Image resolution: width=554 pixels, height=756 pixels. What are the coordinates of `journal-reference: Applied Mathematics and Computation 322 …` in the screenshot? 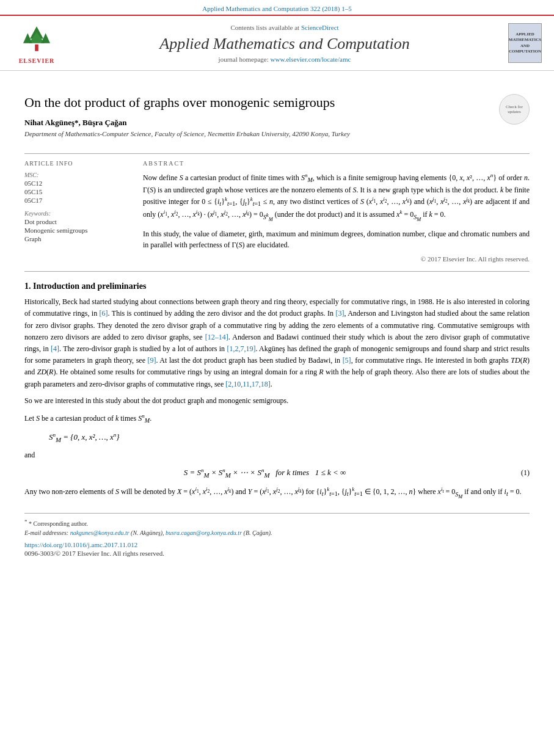 It's located at (277, 9).